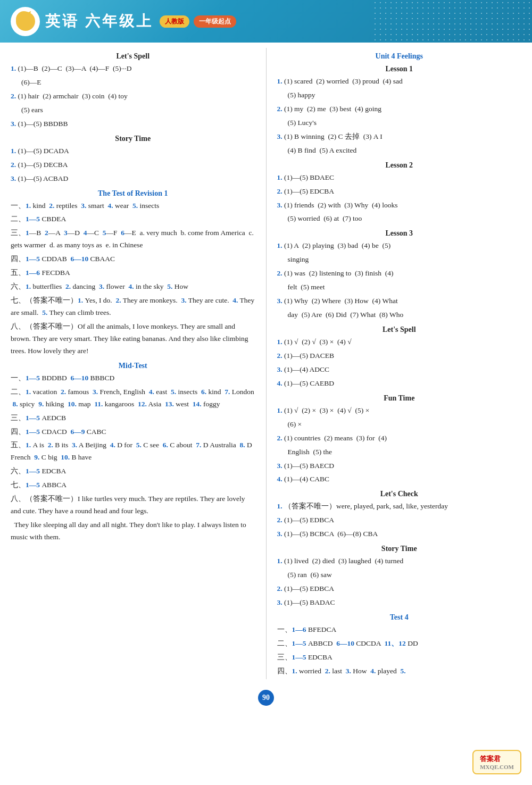 This screenshot has height=785, width=532. What do you see at coordinates (400, 589) in the screenshot?
I see `story-time2-2: 2. (1)—(5) EDBCA` at bounding box center [400, 589].